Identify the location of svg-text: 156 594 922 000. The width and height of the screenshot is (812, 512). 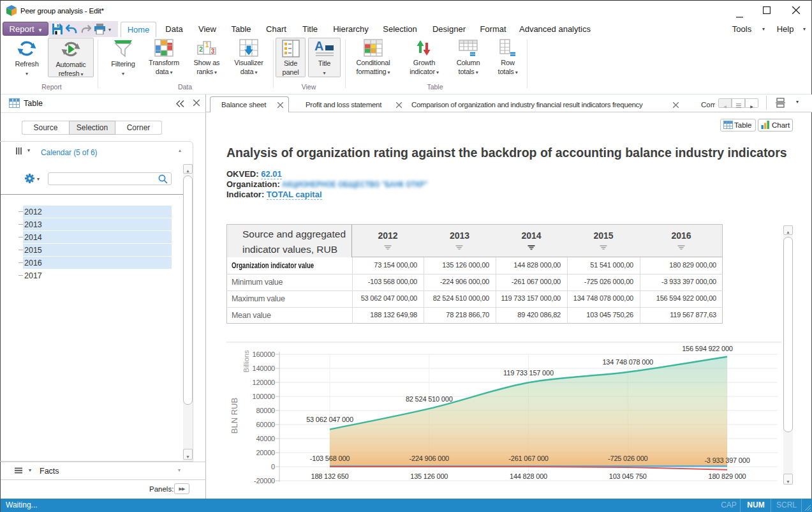
(707, 349).